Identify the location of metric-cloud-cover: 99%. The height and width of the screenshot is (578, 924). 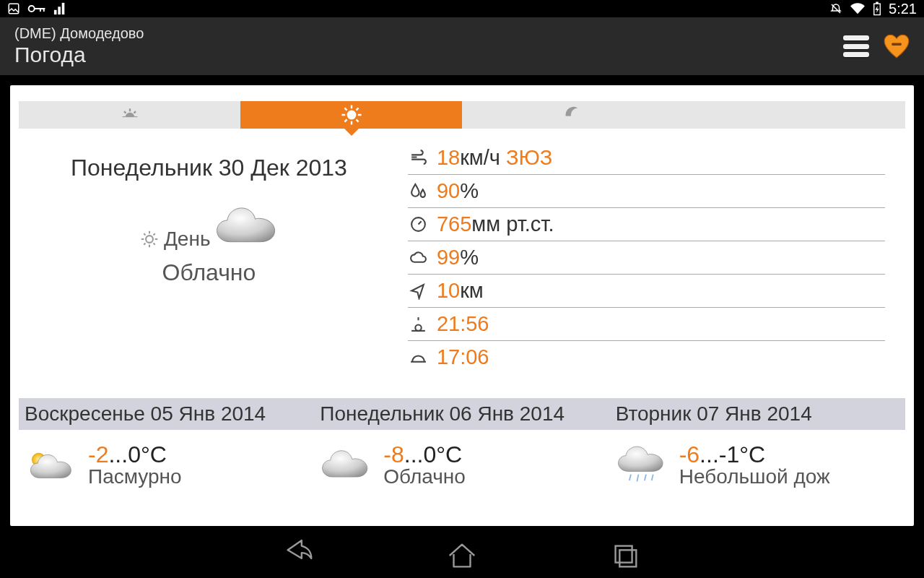
(647, 258).